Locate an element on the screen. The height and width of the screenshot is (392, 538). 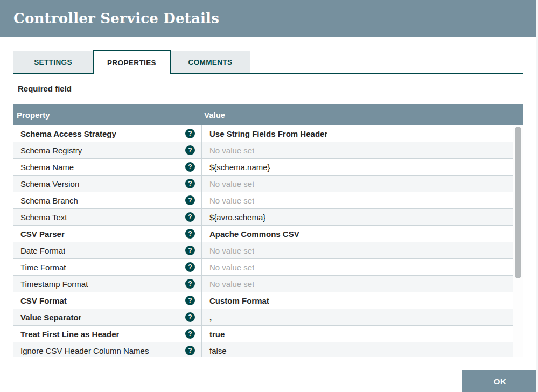
table-row: Ignore CSV Header Column Names ? false is located at coordinates (263, 350).